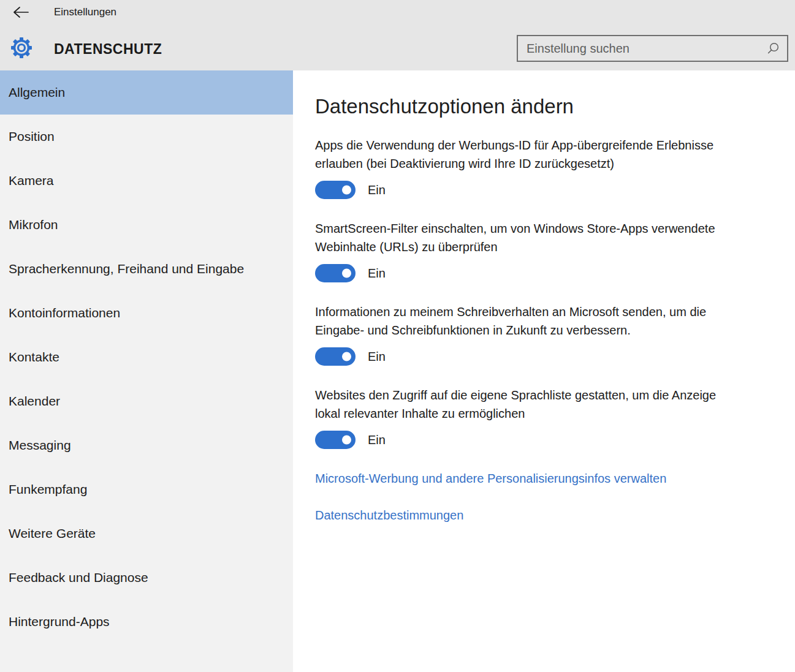 This screenshot has height=672, width=795. Describe the element at coordinates (146, 445) in the screenshot. I see `sidebar-item-messaging: Messaging` at that location.